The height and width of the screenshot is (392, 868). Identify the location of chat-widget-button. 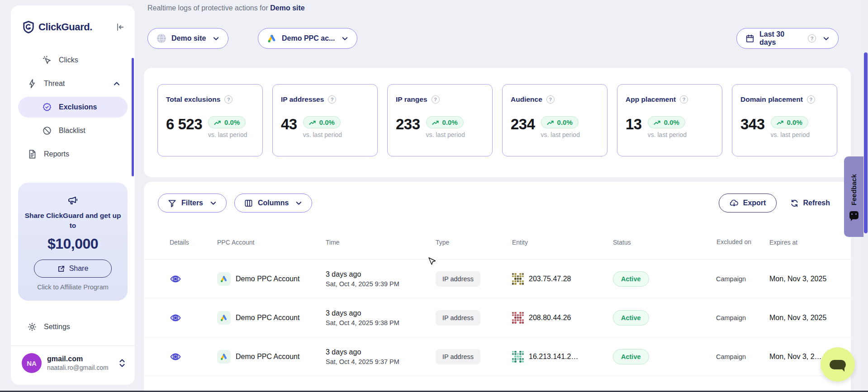
(838, 364).